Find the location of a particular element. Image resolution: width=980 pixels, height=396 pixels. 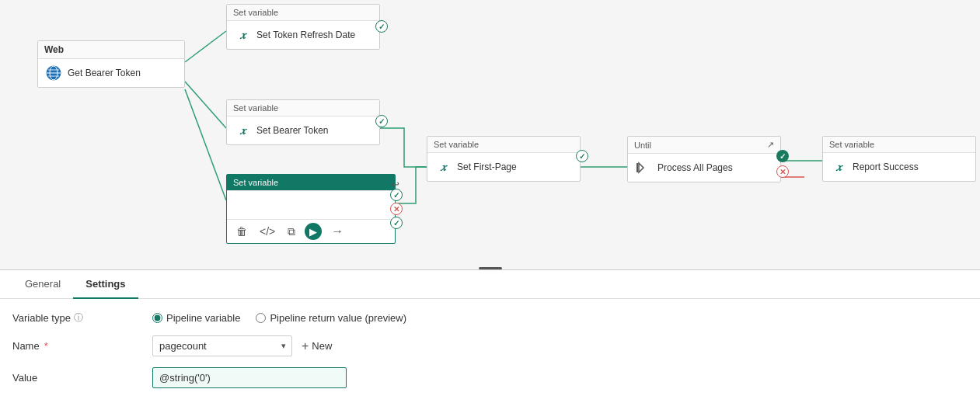

new-button-label: New is located at coordinates (322, 346).